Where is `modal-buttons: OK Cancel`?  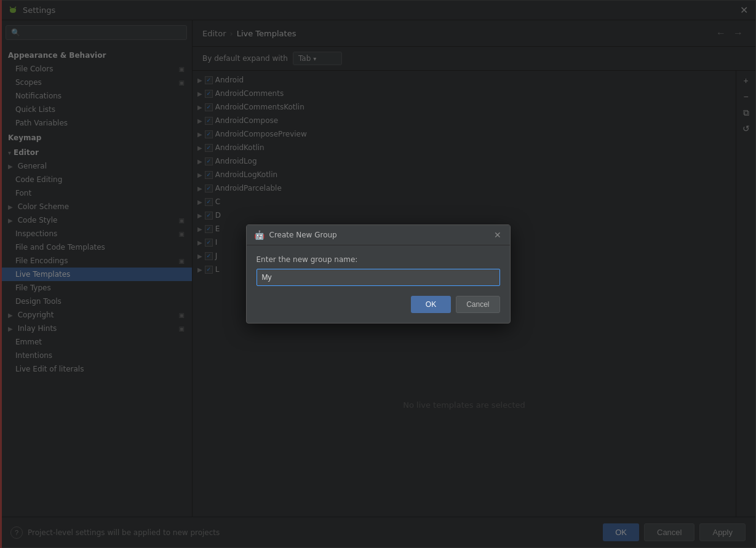 modal-buttons: OK Cancel is located at coordinates (378, 304).